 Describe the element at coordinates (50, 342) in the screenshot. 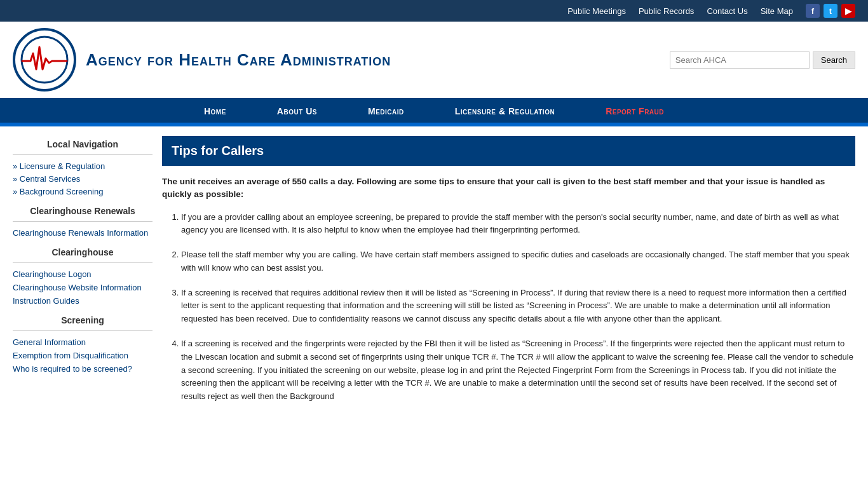

I see `general-info-link: General Information` at that location.